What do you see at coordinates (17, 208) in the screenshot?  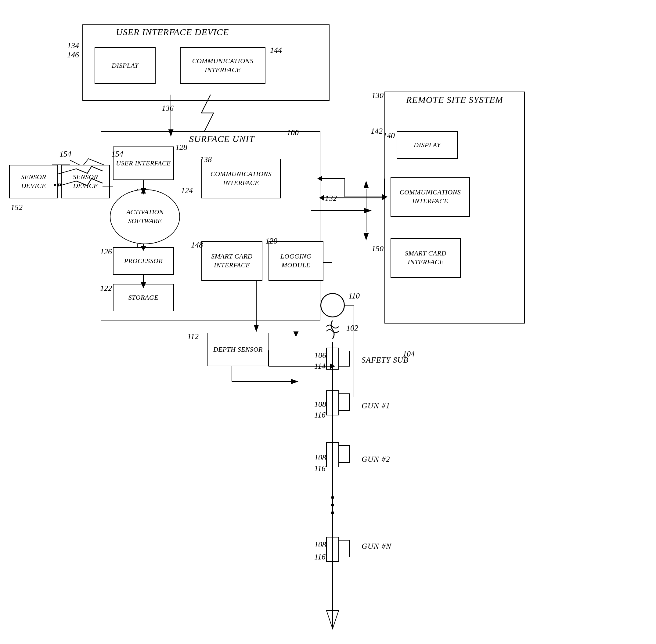 I see `ref-152: 152` at bounding box center [17, 208].